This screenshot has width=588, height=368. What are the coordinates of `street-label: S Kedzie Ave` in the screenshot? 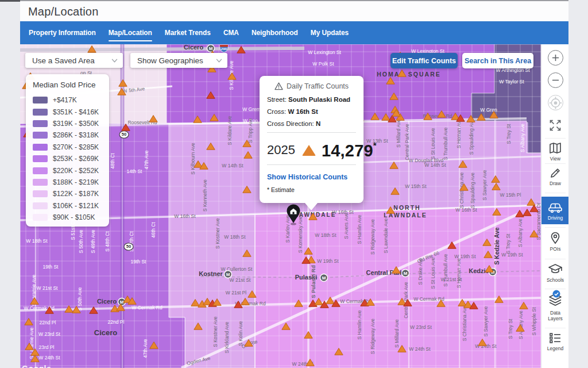 It's located at (497, 246).